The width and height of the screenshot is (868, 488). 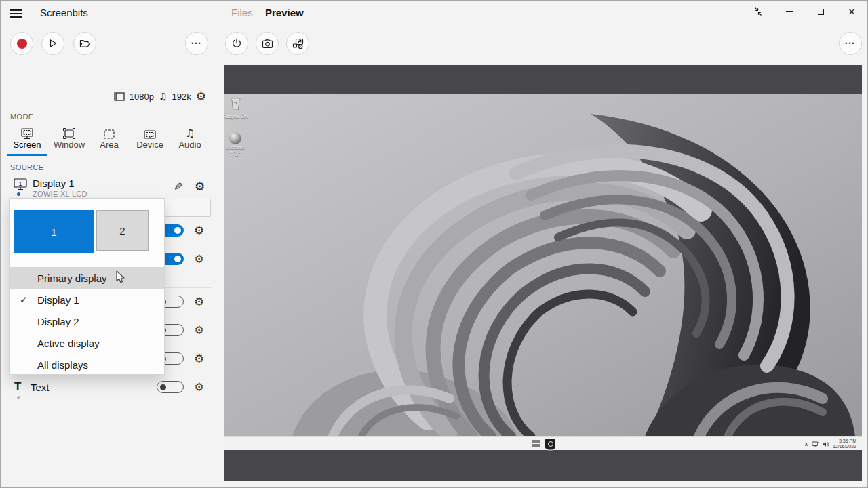 I want to click on quality-settings-gear-icon: ⚙, so click(x=201, y=96).